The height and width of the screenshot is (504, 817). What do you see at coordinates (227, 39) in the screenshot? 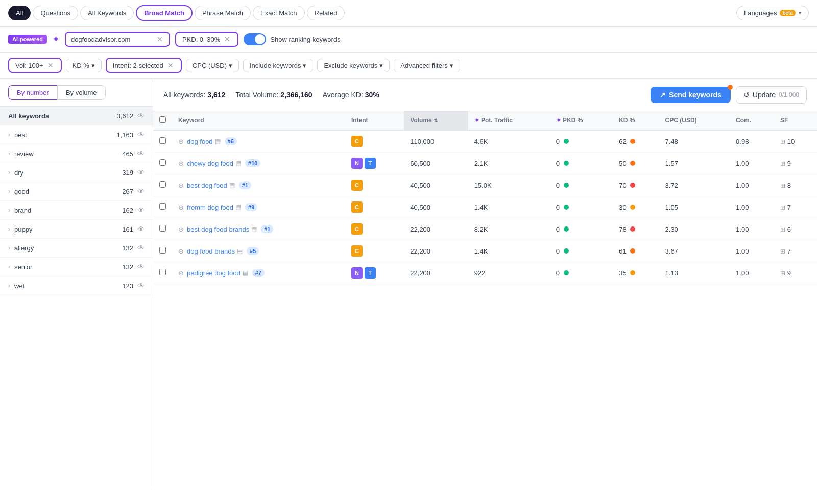
I see `pkd-clear-button: ✕` at bounding box center [227, 39].